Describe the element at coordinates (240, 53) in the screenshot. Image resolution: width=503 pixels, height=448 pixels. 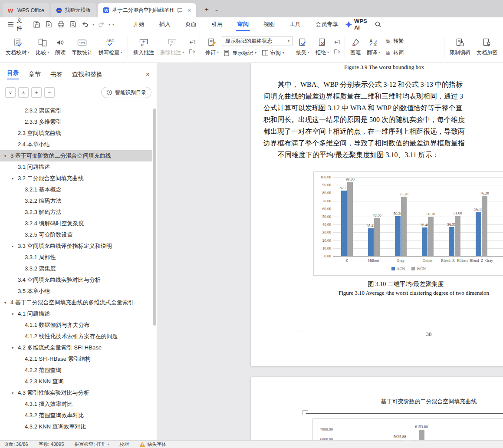
I see `show-markup-button: 显示标记 ▾` at that location.